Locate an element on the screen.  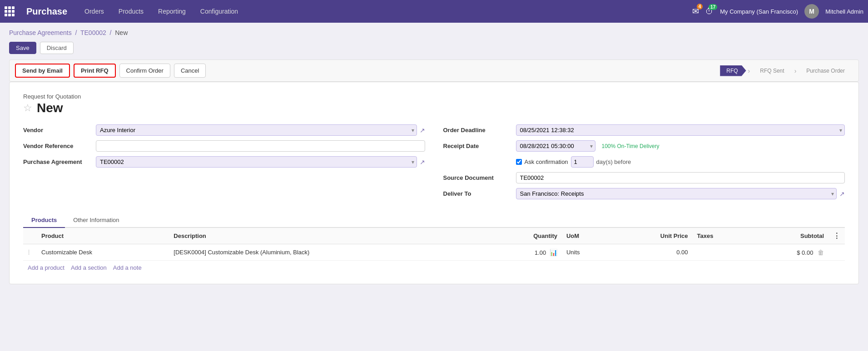
send-email-button: Send by Email is located at coordinates (43, 71).